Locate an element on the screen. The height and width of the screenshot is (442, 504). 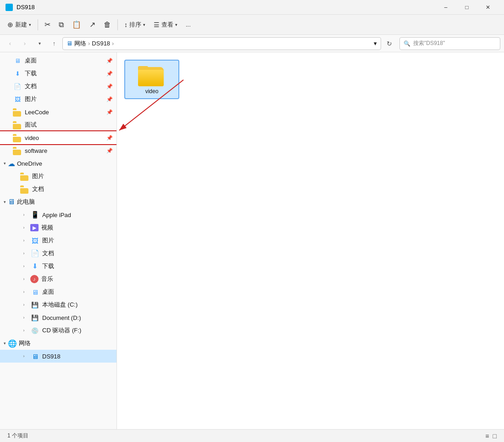
onedrive-pictures-icon is located at coordinates (25, 176).